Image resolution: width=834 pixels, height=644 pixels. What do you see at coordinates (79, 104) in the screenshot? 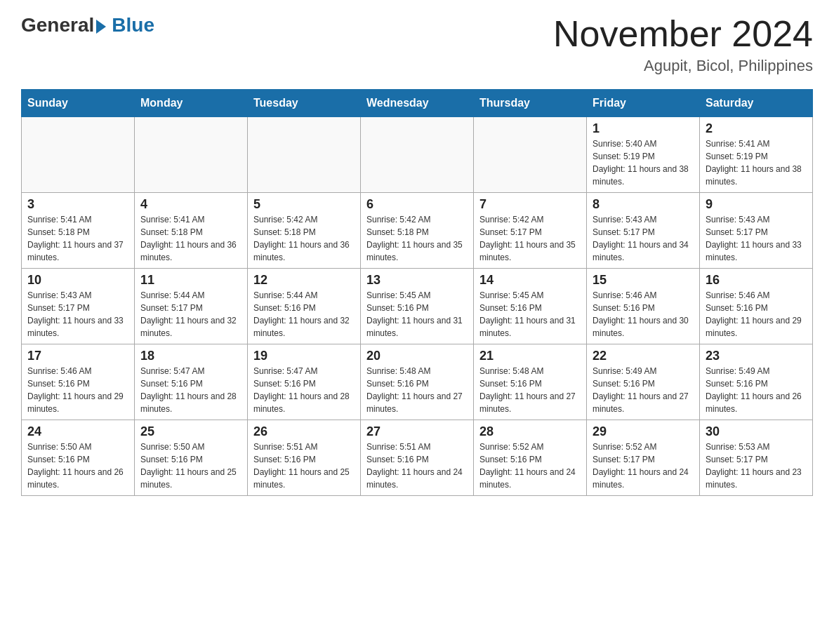
I see `weekday-header-sunday: Sunday` at bounding box center [79, 104].